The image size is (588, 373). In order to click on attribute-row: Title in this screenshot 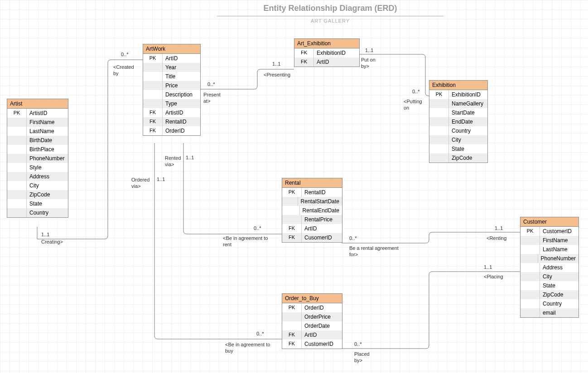, I will do `click(172, 77)`.